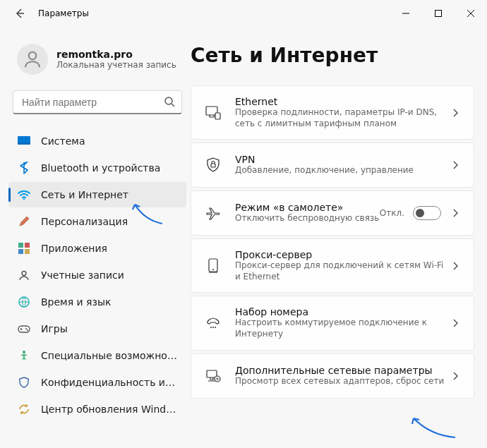  Describe the element at coordinates (392, 213) in the screenshot. I see `toggle-state-label: Откл.` at that location.